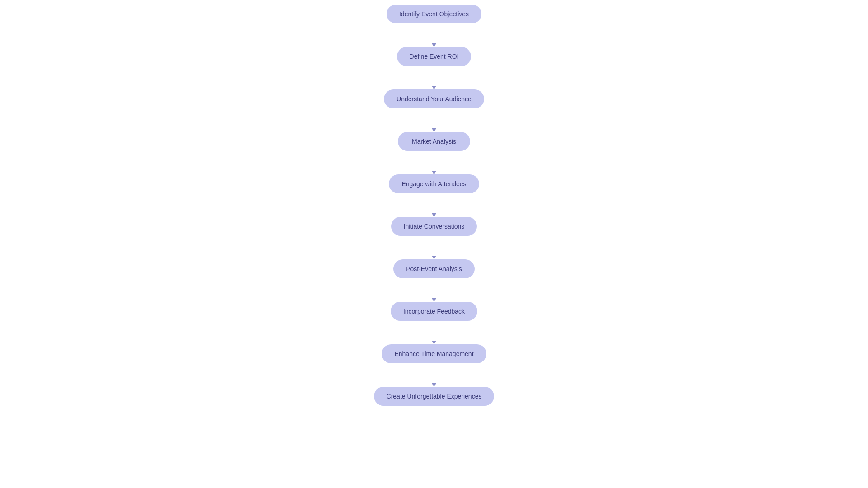 This screenshot has height=488, width=868. Describe the element at coordinates (434, 56) in the screenshot. I see `flow-node-define-event-roi: Define Event ROI` at that location.